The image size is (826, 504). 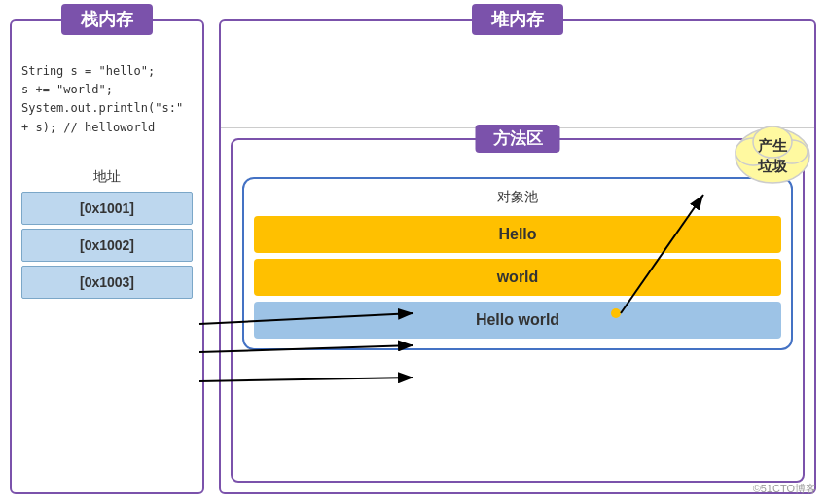 I want to click on pool-item-world: world, so click(x=518, y=277).